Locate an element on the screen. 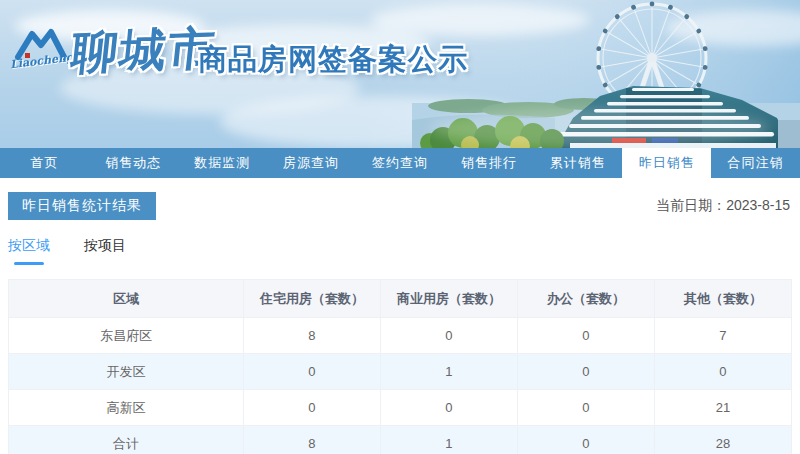  tab-by-region: 按区域 is located at coordinates (29, 251).